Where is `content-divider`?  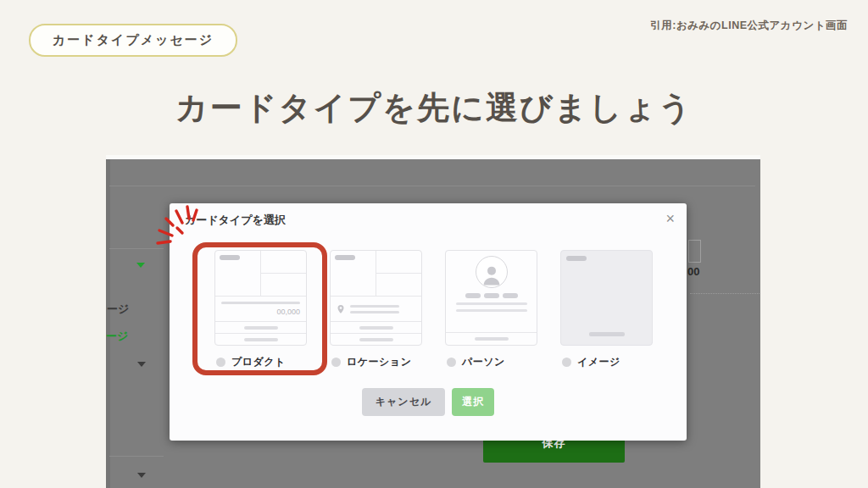
content-divider is located at coordinates (432, 186).